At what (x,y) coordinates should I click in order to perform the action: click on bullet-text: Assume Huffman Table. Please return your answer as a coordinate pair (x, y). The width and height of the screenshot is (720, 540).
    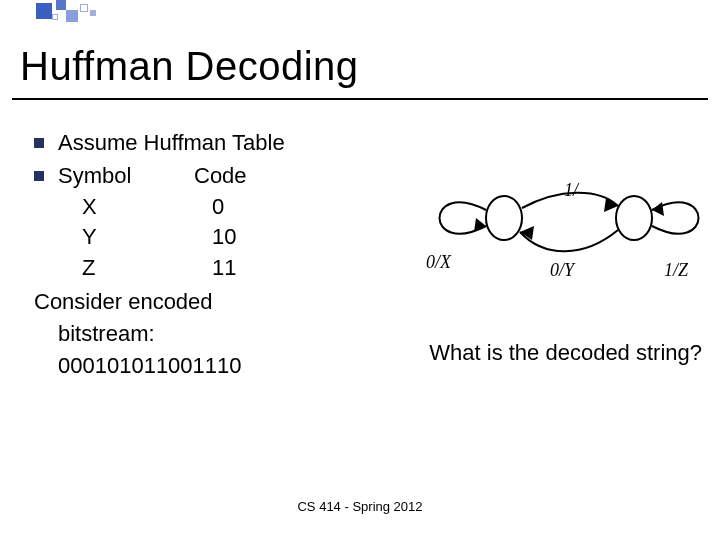
    Looking at the image, I should click on (172, 144).